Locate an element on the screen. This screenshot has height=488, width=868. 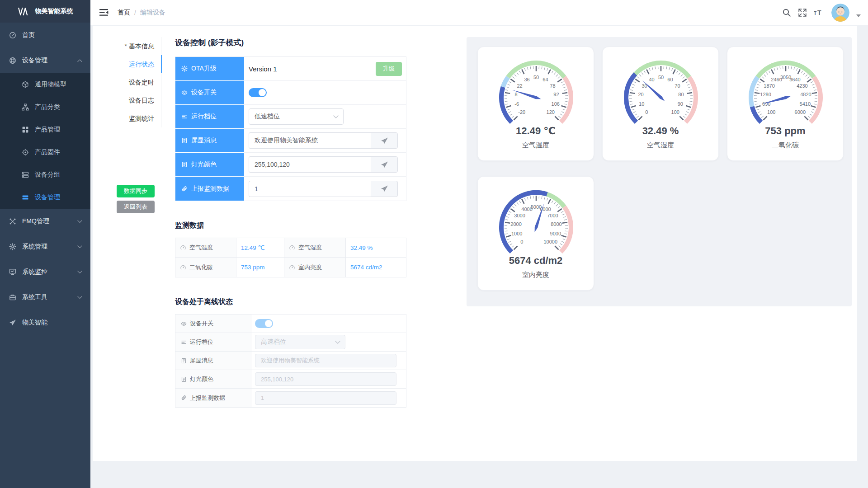
sidebar-subitem-4: 设备分组 is located at coordinates (45, 175).